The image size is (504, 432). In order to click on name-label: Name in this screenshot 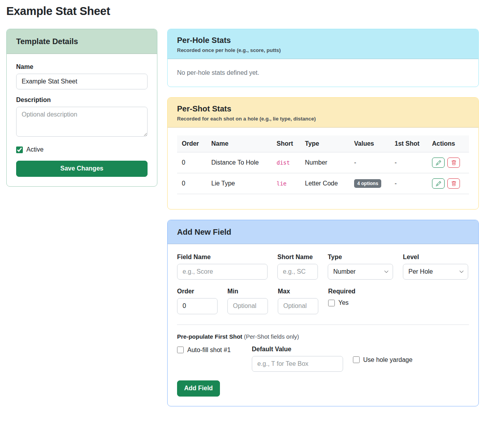, I will do `click(82, 67)`.